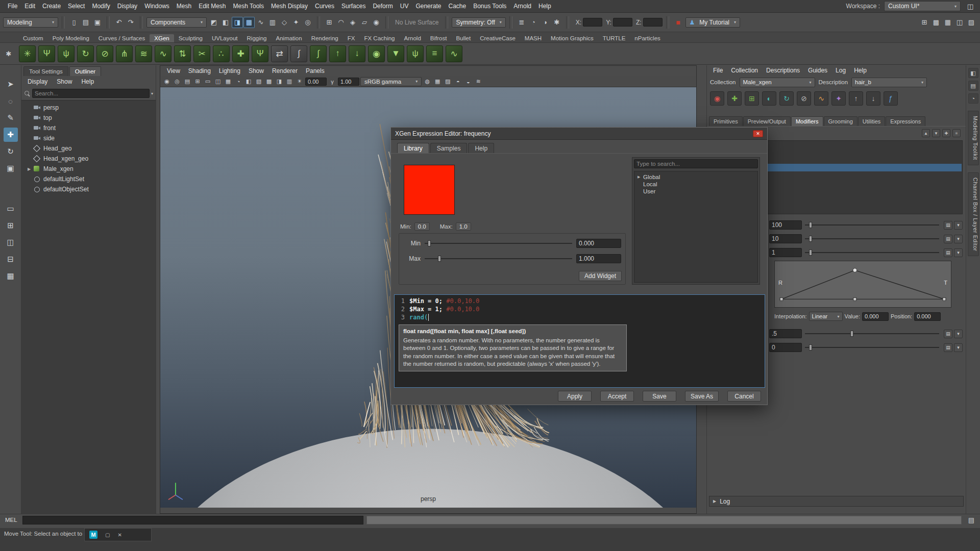 Image resolution: width=980 pixels, height=551 pixels. I want to click on ramp-widget: R T, so click(863, 284).